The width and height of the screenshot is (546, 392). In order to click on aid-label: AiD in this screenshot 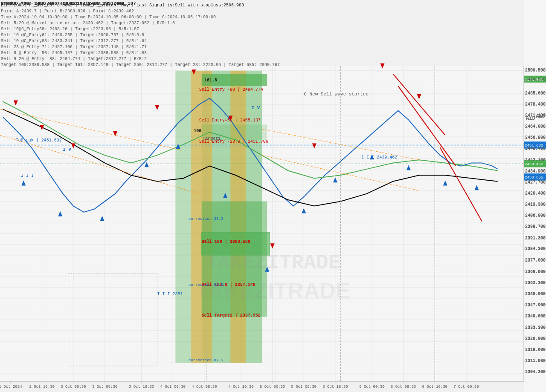, I will do `click(540, 116)`.